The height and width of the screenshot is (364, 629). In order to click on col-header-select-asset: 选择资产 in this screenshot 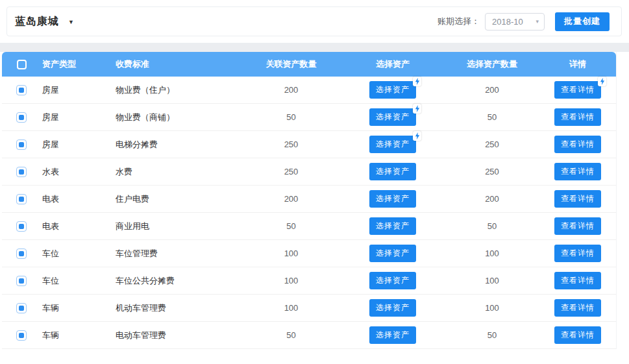, I will do `click(393, 64)`.